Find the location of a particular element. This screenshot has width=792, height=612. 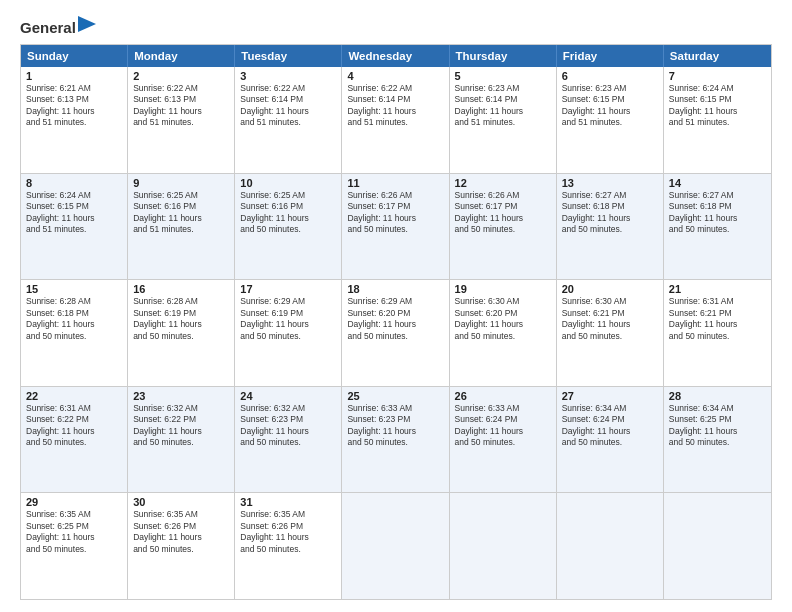

day-number: 19 is located at coordinates (503, 289).